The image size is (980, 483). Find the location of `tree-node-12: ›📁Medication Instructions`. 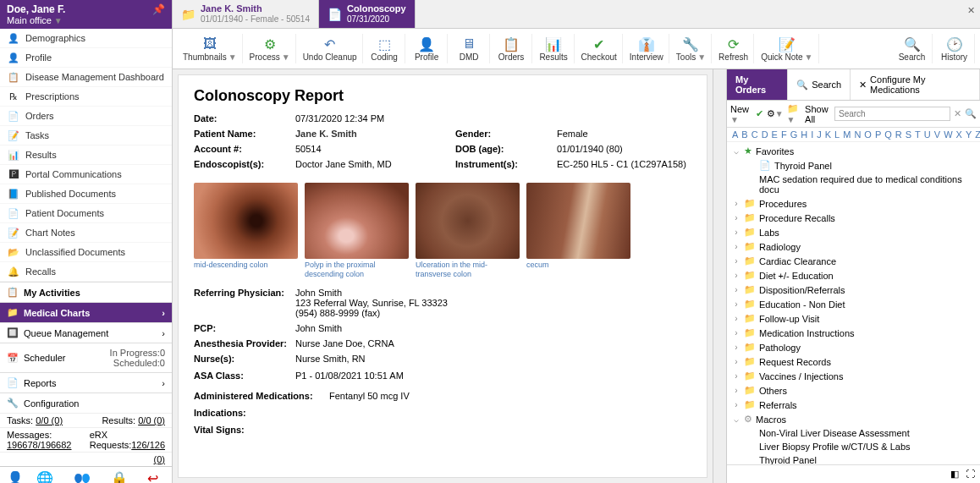

tree-node-12: ›📁Medication Instructions is located at coordinates (853, 333).